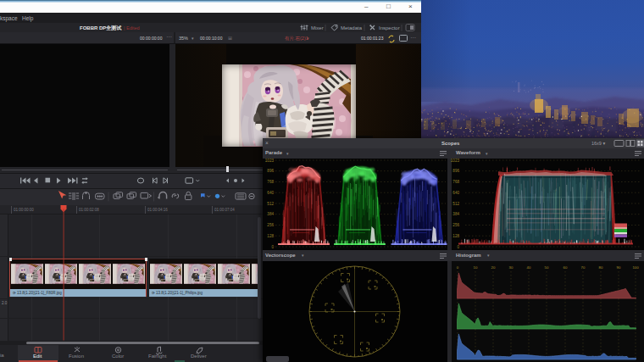 Image resolution: width=644 pixels, height=362 pixels. What do you see at coordinates (529, 268) in the screenshot?
I see `svg-text: 40` at bounding box center [529, 268].